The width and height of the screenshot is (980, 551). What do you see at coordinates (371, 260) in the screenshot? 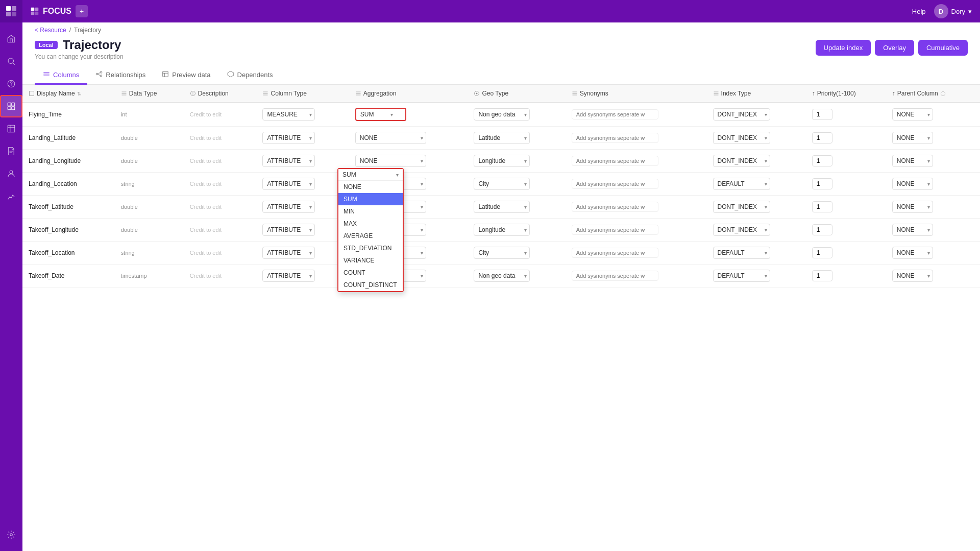
I see `aggregation-option: VARIANCE` at bounding box center [371, 260].